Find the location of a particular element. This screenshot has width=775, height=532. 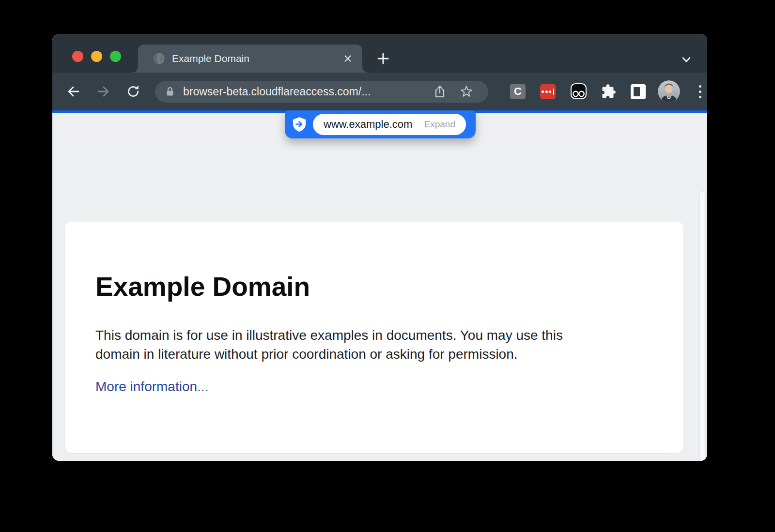

maximize-window-button is located at coordinates (115, 56).